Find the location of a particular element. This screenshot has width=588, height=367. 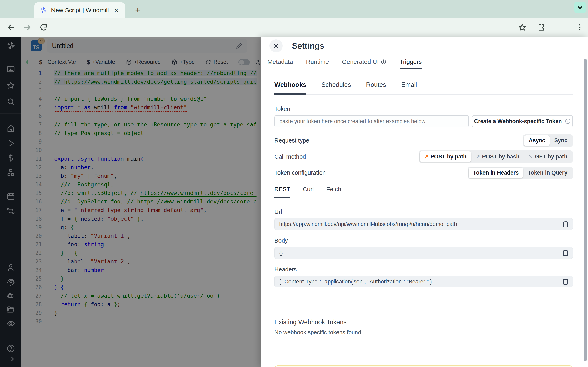

workers-robot-icon is located at coordinates (11, 296).